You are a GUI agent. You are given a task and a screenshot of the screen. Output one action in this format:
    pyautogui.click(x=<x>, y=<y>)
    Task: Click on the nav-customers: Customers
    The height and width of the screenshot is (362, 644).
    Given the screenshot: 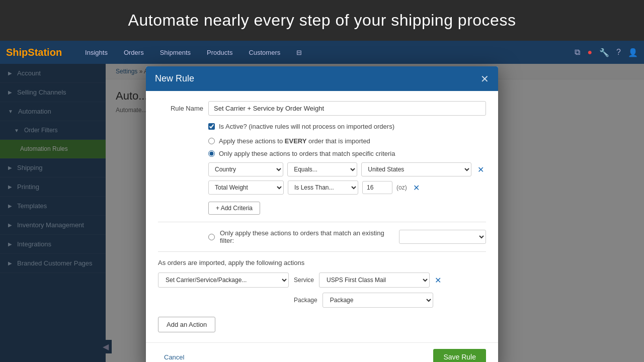 What is the action you would take?
    pyautogui.click(x=265, y=52)
    